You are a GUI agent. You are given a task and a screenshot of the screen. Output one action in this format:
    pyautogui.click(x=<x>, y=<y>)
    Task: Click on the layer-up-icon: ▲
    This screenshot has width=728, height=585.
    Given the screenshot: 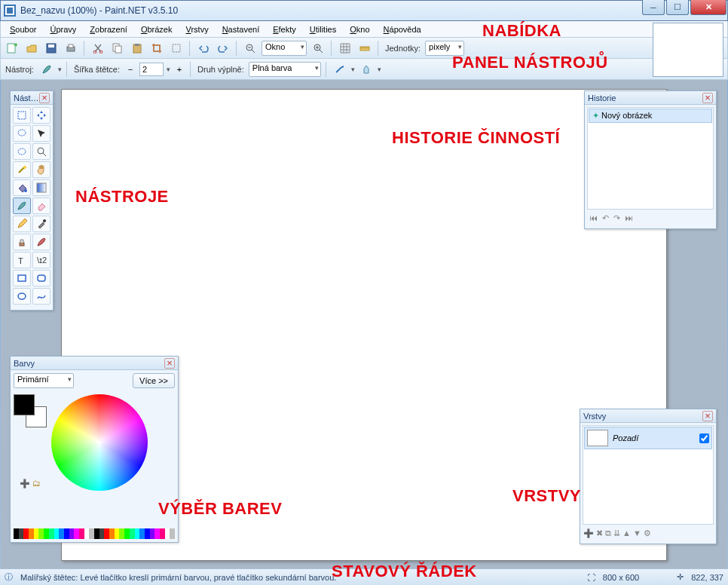 What is the action you would take?
    pyautogui.click(x=627, y=535)
    